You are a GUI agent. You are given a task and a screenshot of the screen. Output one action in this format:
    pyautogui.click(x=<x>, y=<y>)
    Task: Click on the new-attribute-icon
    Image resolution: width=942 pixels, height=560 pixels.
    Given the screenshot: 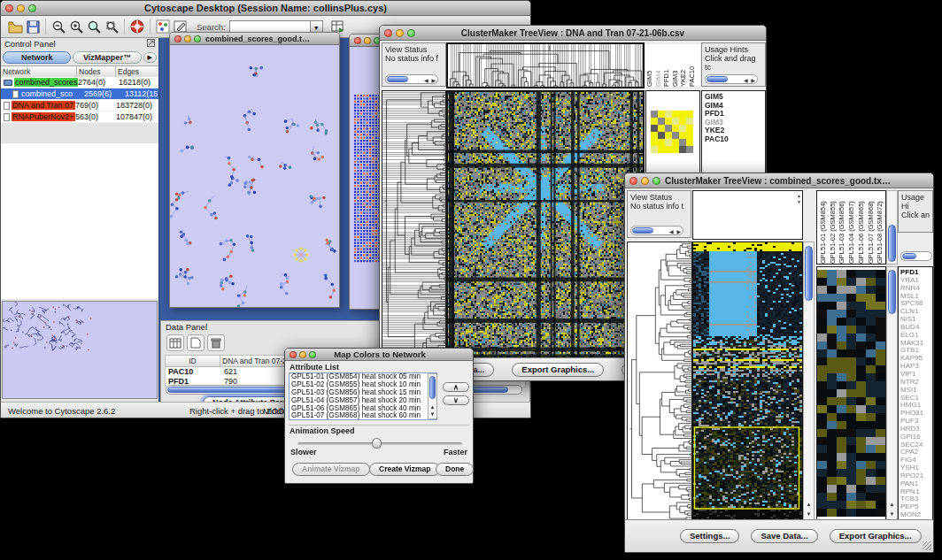 What is the action you would take?
    pyautogui.click(x=196, y=343)
    